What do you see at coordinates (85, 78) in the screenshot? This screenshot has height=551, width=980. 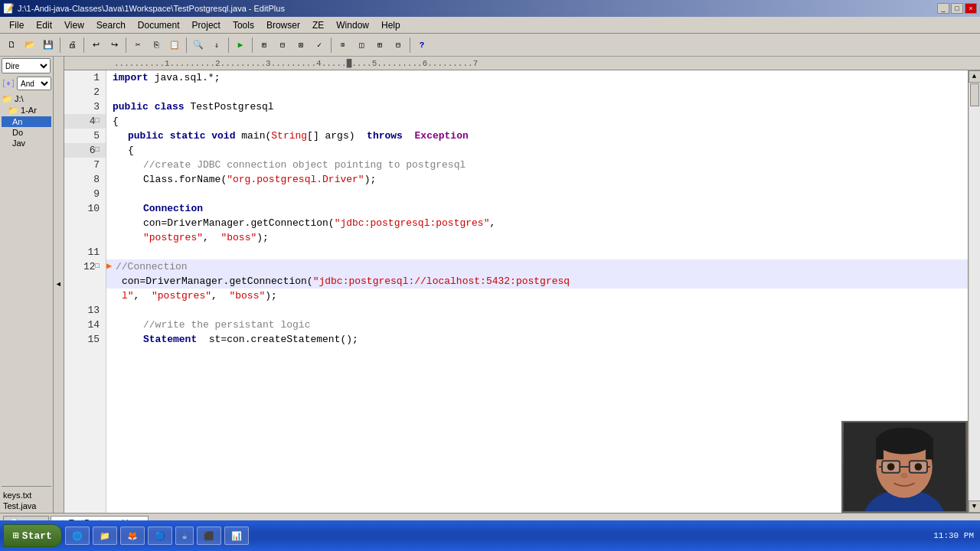 I see `linenum-1: 1` at bounding box center [85, 78].